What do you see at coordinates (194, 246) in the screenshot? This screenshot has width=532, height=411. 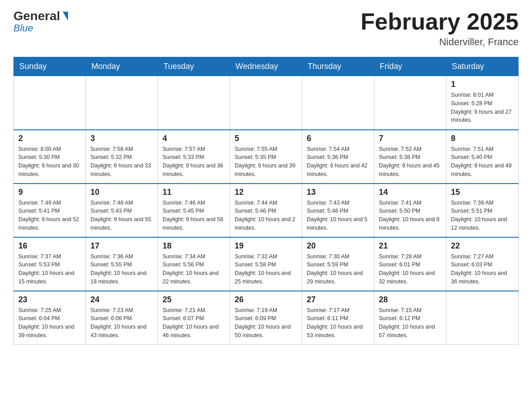 I see `day-number: 18` at bounding box center [194, 246].